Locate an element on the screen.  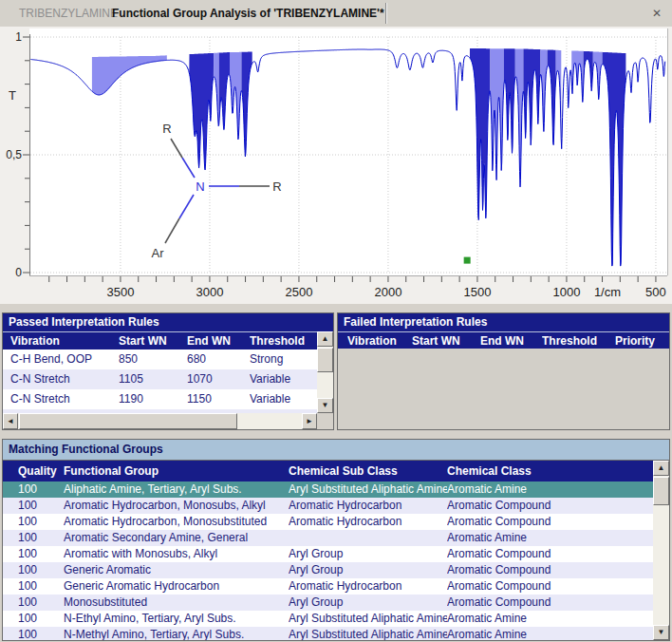
failed-rules-column-header: VibrationStart WNEnd WNThresholdPriority is located at coordinates (503, 341).